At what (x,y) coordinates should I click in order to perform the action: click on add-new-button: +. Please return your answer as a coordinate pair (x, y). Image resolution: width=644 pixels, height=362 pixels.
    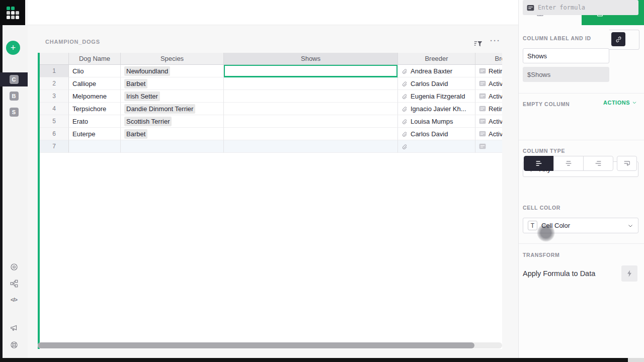
    Looking at the image, I should click on (13, 48).